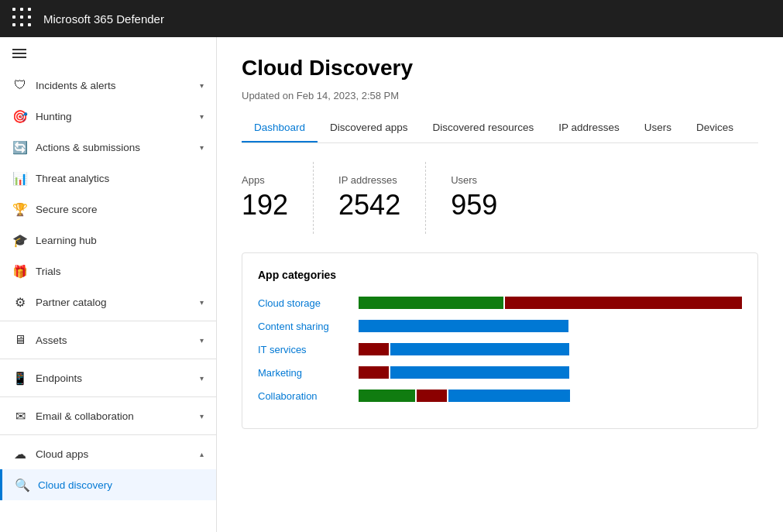 The image size is (783, 532). Describe the element at coordinates (623, 303) in the screenshot. I see `bar-red-cloud-storage` at that location.